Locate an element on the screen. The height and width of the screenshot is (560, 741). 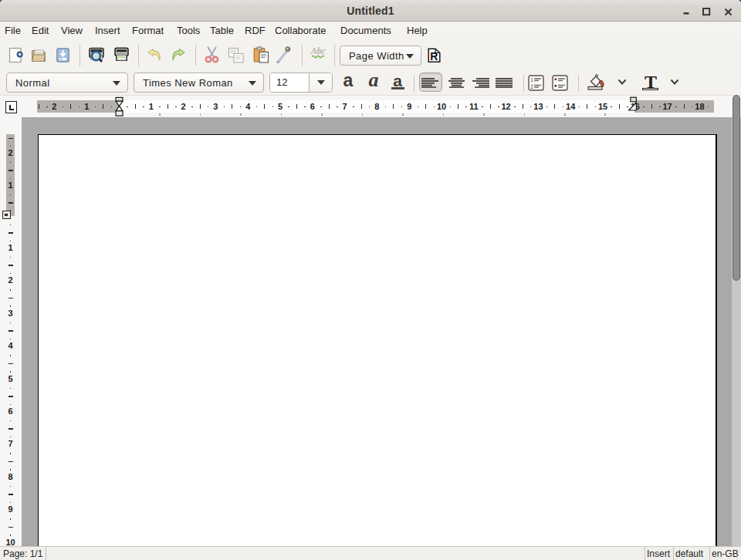
svg-text: 1 is located at coordinates (532, 80).